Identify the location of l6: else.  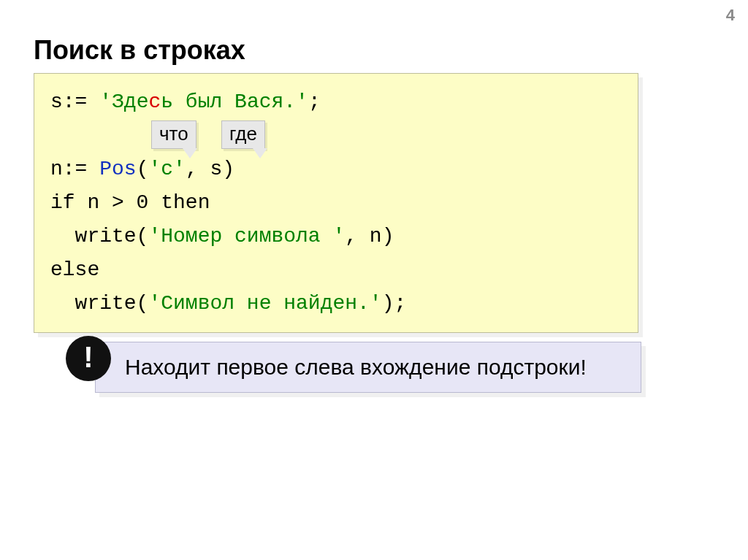
(75, 270).